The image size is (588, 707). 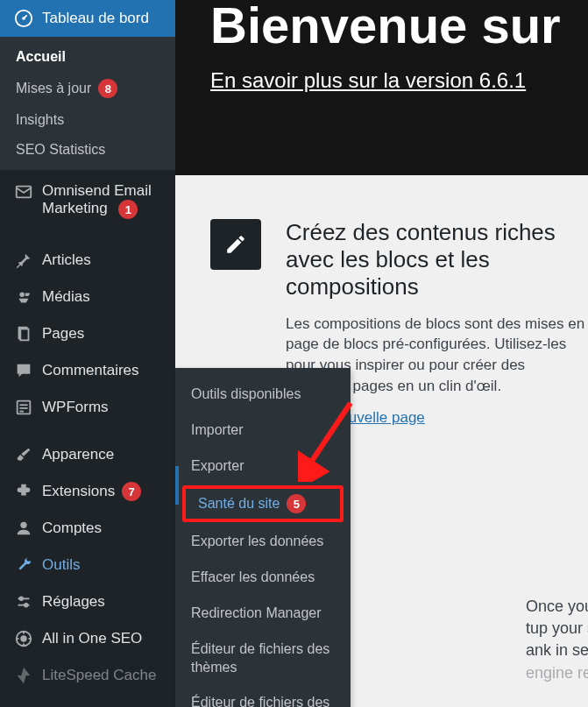 What do you see at coordinates (88, 150) in the screenshot?
I see `submenu-seo: SEO Statistics` at bounding box center [88, 150].